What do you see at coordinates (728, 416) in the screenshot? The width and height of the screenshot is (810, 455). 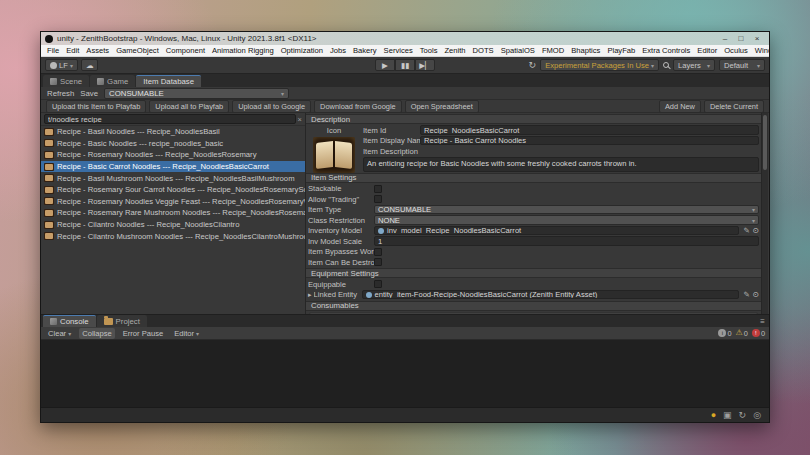 I see `package-manager-icon: ▣` at bounding box center [728, 416].